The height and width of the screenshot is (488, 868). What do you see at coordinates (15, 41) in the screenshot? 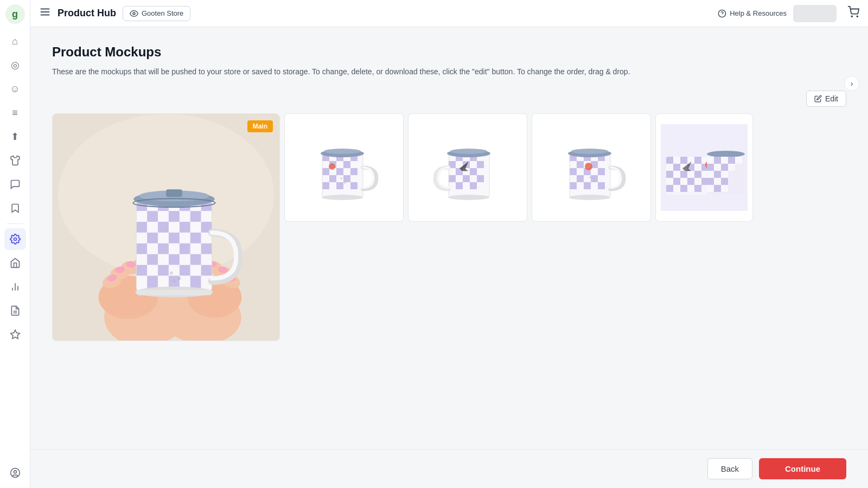
I see `sidebar-item-home: ⌂` at bounding box center [15, 41].